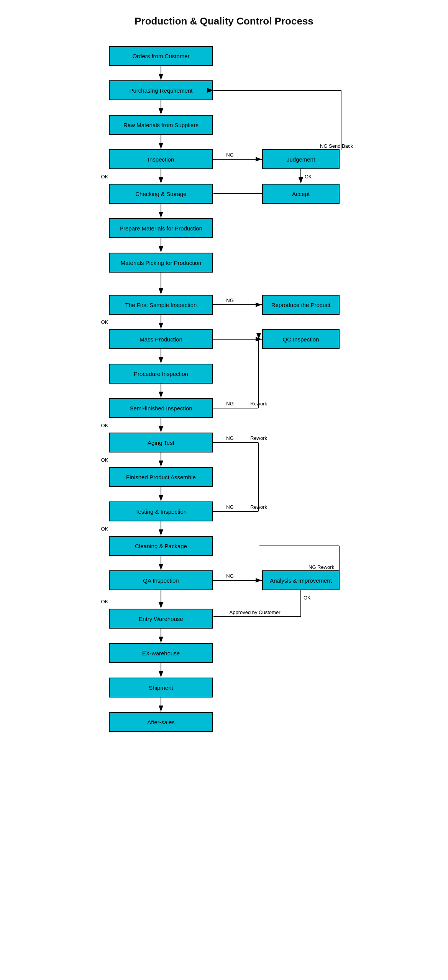 The height and width of the screenshot is (980, 448). Describe the element at coordinates (301, 194) in the screenshot. I see `accept-label: Accept` at that location.